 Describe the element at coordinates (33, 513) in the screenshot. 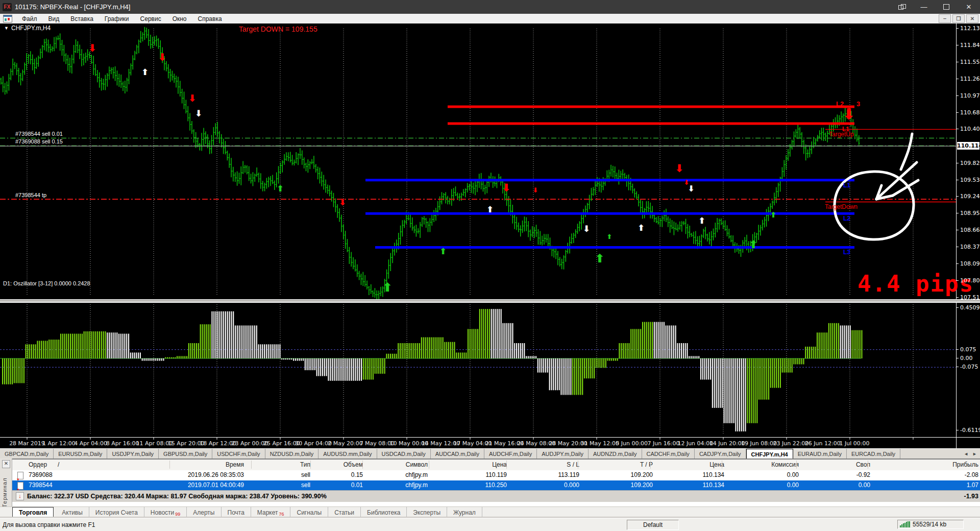

I see `terminal-tab-Торговля: Торговля` at that location.